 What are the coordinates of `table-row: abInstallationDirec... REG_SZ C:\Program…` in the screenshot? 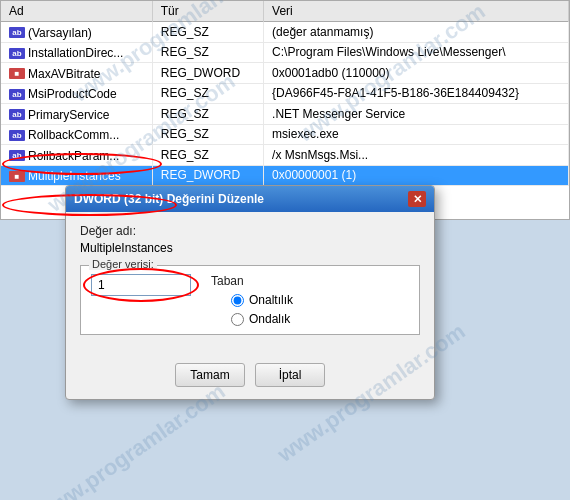 It's located at (285, 52).